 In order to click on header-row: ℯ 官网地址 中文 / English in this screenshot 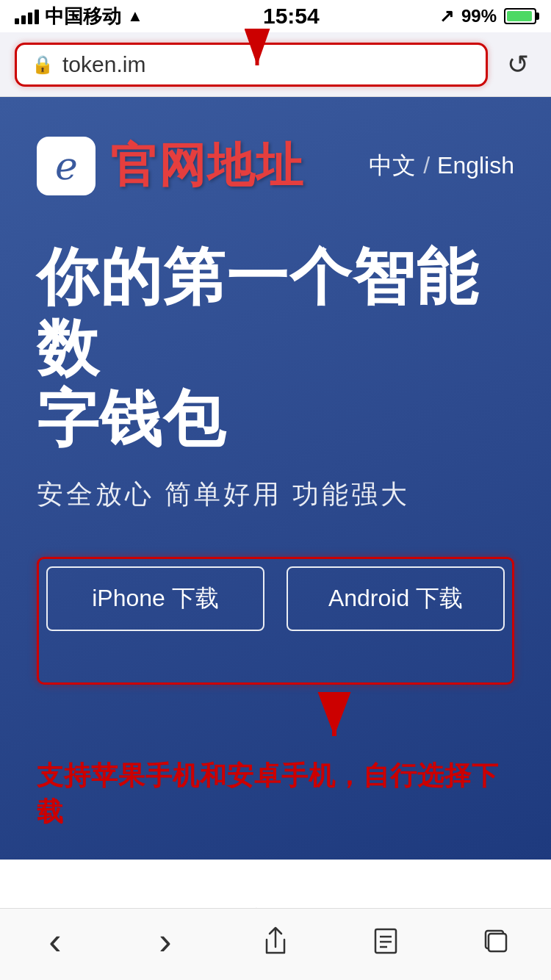, I will do `click(276, 166)`.